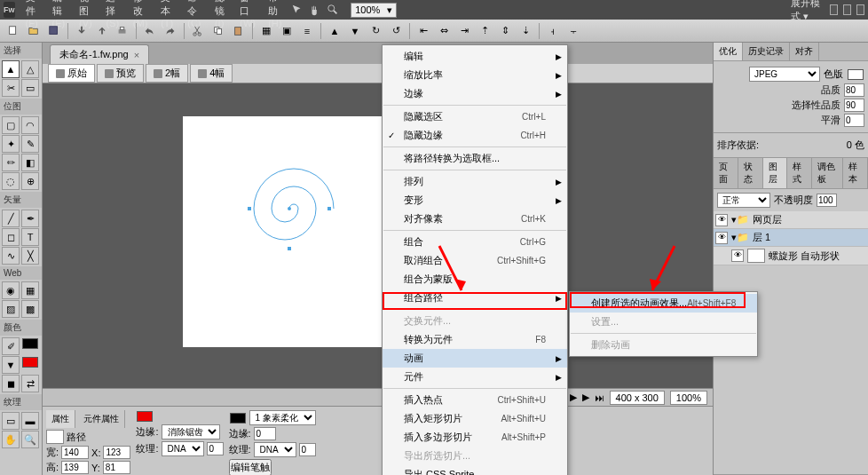  I want to click on eyedropper-tool: ✐, so click(11, 346).